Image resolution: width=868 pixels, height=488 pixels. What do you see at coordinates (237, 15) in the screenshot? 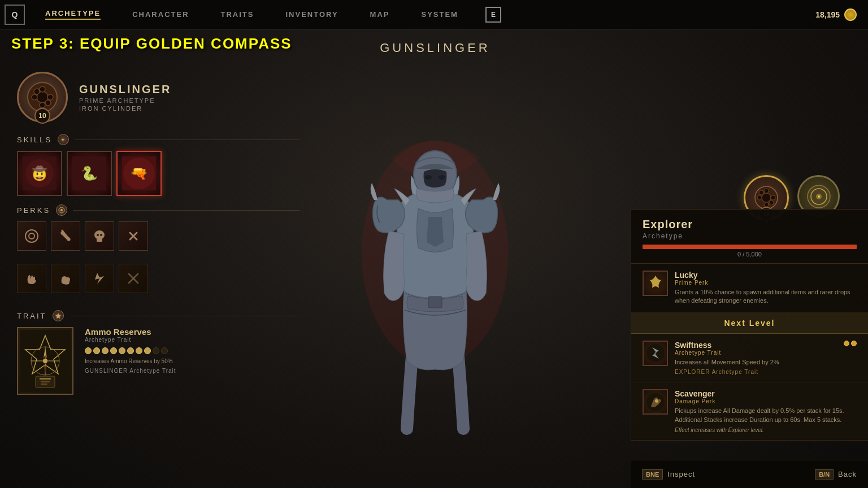
I see `nav-traits: TRAITS` at bounding box center [237, 15].